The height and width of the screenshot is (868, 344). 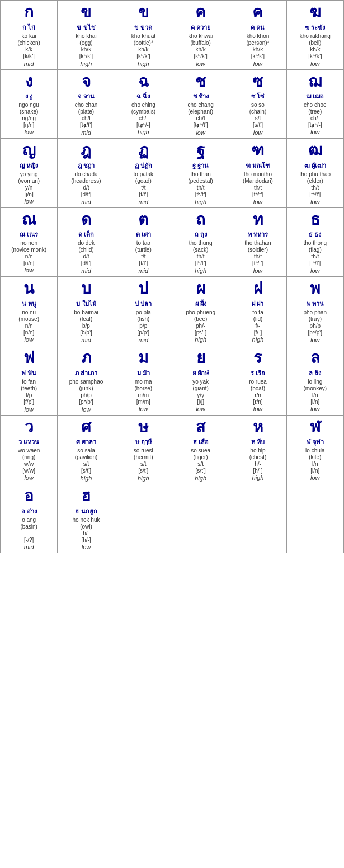 I want to click on romanized: kho rakhang, so click(x=315, y=36).